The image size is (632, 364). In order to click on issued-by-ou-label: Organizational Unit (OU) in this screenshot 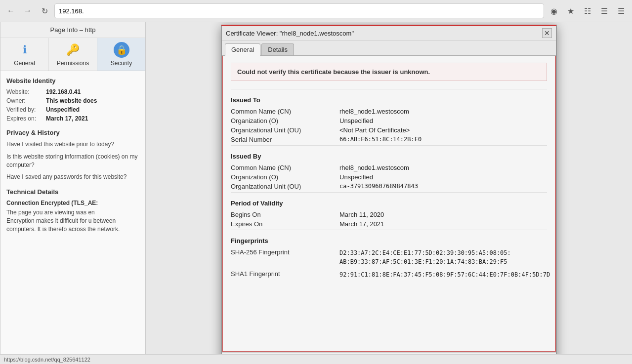, I will do `click(285, 187)`.